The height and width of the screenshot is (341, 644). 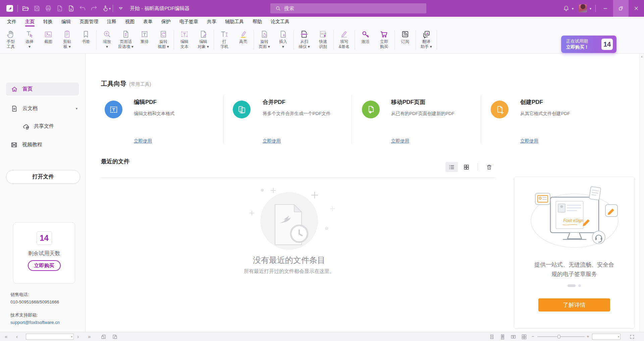 What do you see at coordinates (365, 36) in the screenshot?
I see `tool-activate: 激活` at bounding box center [365, 36].